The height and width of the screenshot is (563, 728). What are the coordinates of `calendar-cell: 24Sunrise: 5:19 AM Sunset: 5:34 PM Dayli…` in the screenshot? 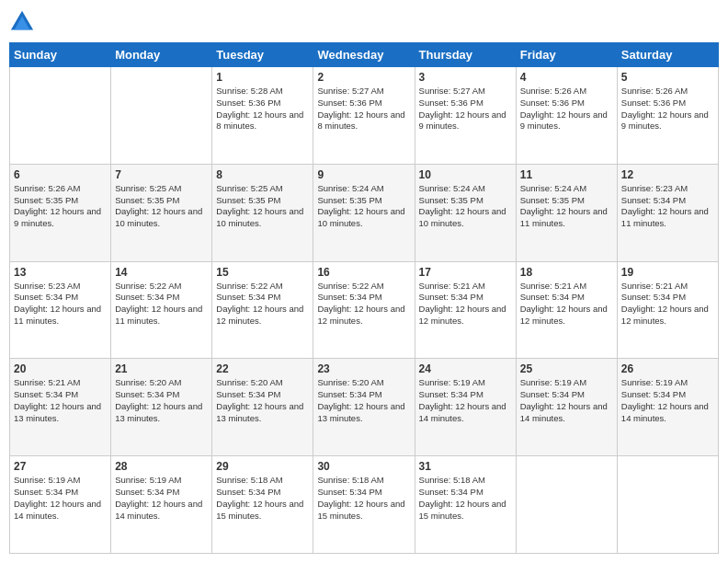 It's located at (465, 408).